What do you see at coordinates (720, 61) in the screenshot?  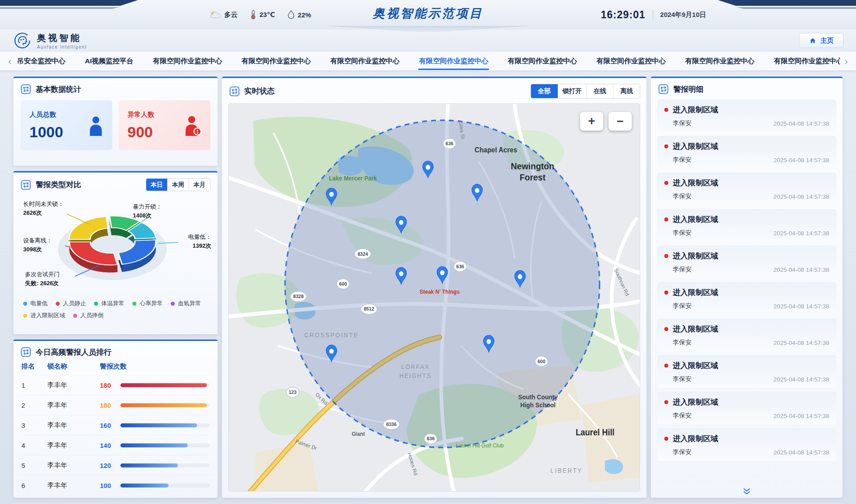 I see `nav-tab-8: 有限空间作业监控中心` at bounding box center [720, 61].